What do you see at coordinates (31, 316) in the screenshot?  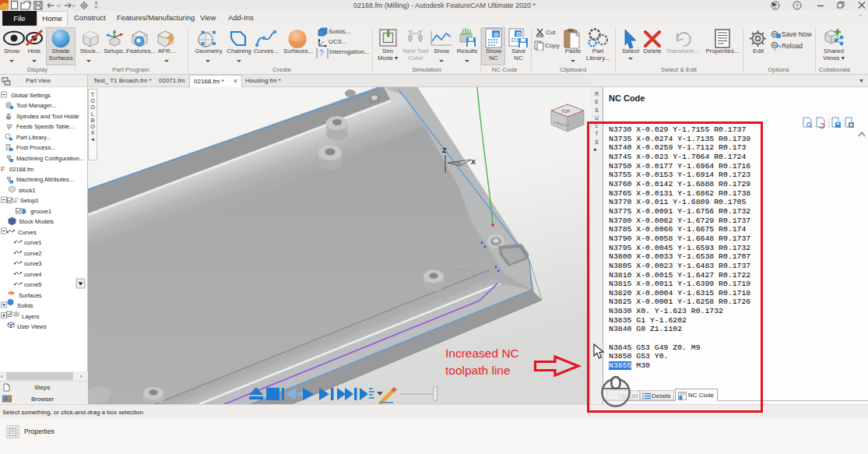 I see `svg-text: Layers` at bounding box center [31, 316].